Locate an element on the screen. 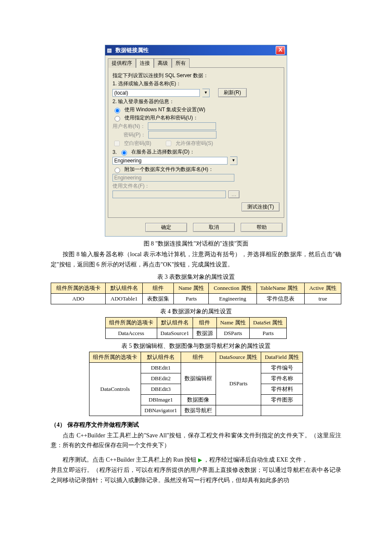 The image size is (392, 555). t3-c6: true is located at coordinates (323, 298).